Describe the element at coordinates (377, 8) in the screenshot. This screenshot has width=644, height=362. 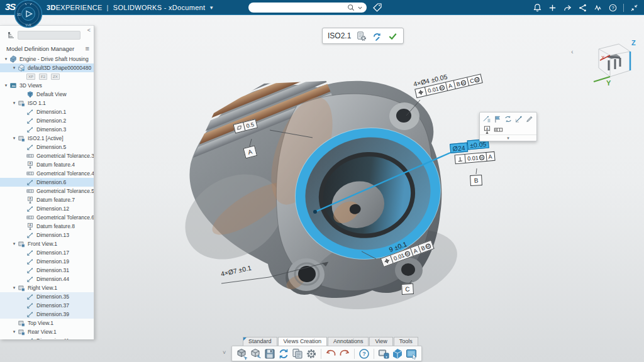
I see `tag-icon` at that location.